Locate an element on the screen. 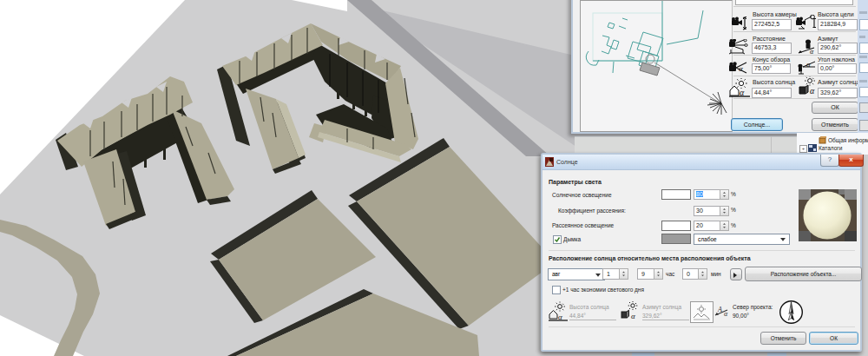 This screenshot has height=356, width=868. svg-text: A is located at coordinates (720, 309).